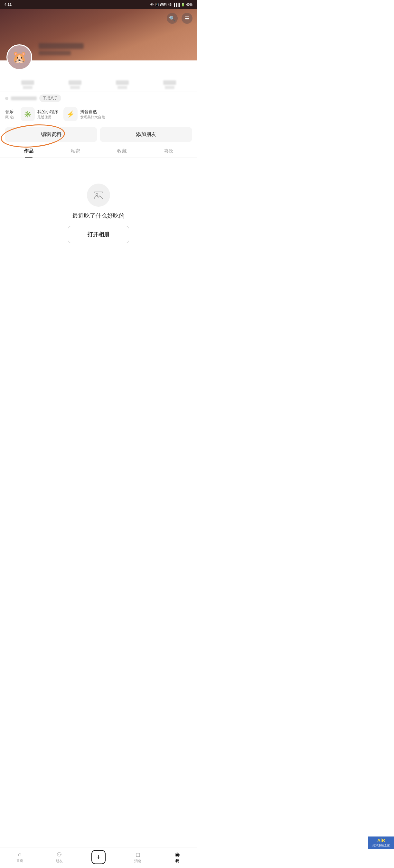 The width and height of the screenshot is (394, 868). What do you see at coordinates (98, 216) in the screenshot?
I see `empty-text: 最近吃了什么好吃的` at bounding box center [98, 216].